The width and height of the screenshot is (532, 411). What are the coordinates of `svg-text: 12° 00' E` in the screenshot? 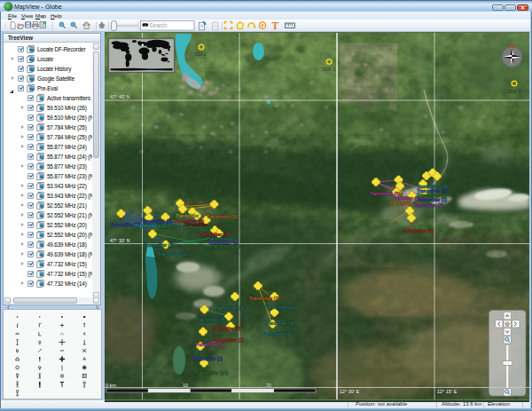 It's located at (349, 391).